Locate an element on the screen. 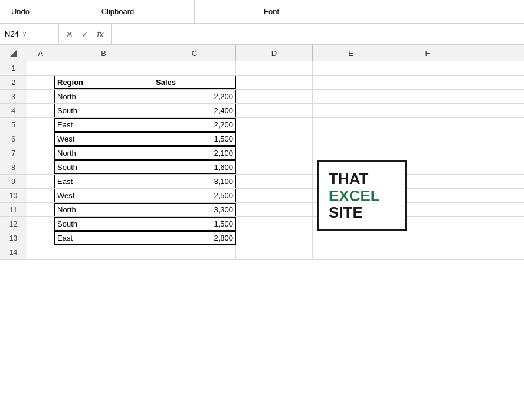 This screenshot has height=420, width=524. cell-d8 is located at coordinates (274, 168).